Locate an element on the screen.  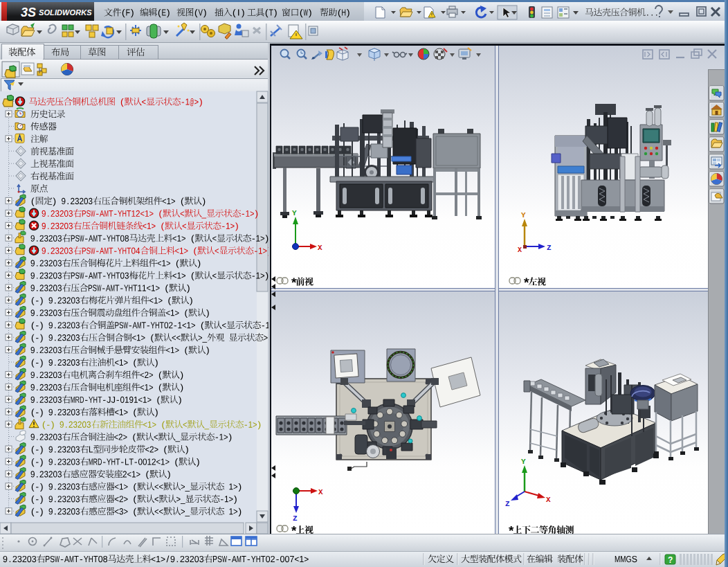
svg-text: 3S is located at coordinates (28, 12).